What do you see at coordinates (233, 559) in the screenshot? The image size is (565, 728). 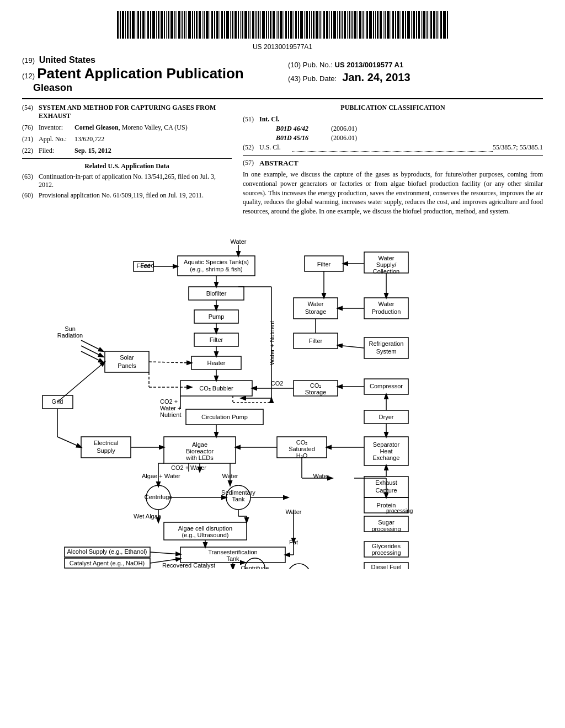 I see `trans-text2: Tank` at bounding box center [233, 559].